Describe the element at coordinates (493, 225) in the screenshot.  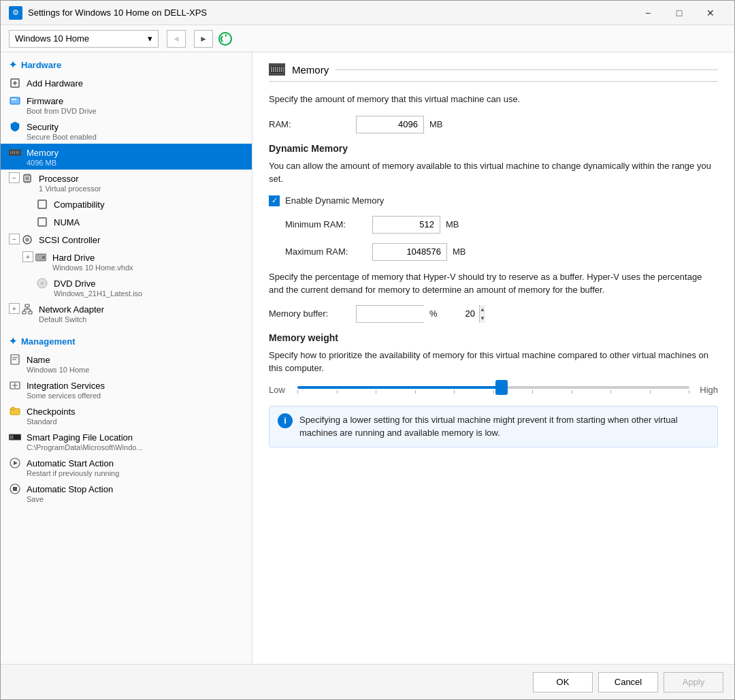
I see `min-ram-field-row: Minimum RAM: MB` at that location.